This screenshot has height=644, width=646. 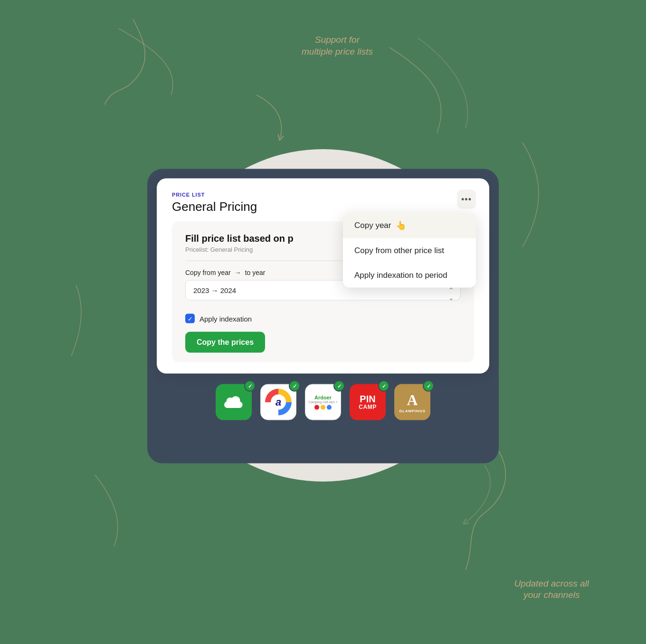 What do you see at coordinates (234, 402) in the screenshot?
I see `logo-green-cloud: ✓` at bounding box center [234, 402].